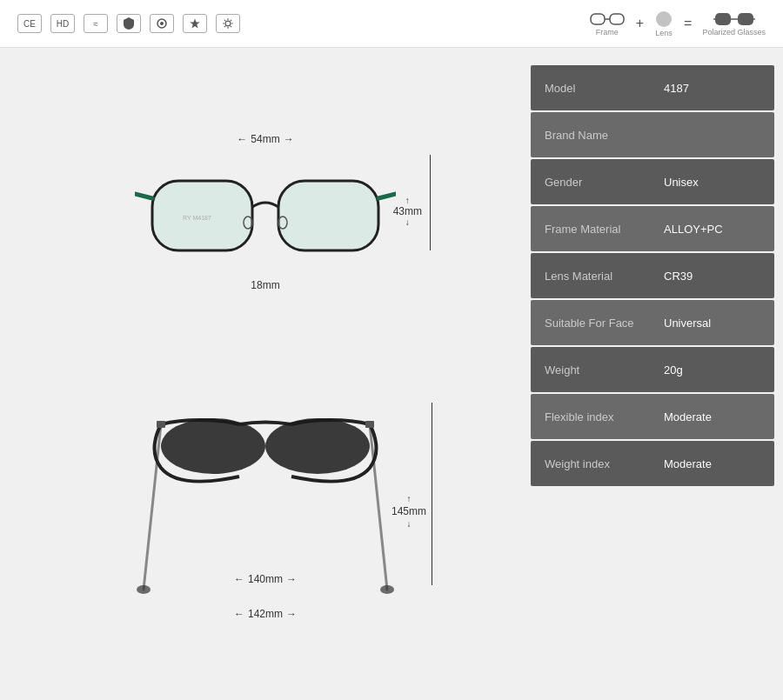 The width and height of the screenshot is (783, 700). What do you see at coordinates (715, 370) in the screenshot?
I see `spec-value: 20g` at bounding box center [715, 370].